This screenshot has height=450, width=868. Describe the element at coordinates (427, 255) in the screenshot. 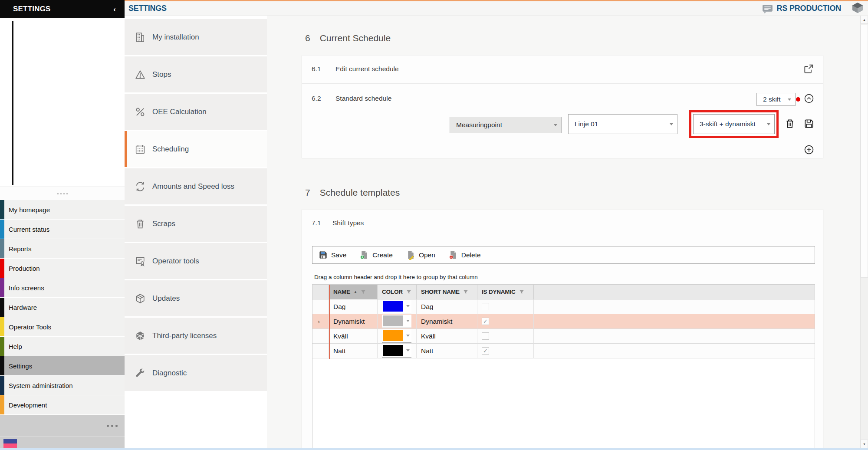

I see `toolbar-button-label: Open` at that location.